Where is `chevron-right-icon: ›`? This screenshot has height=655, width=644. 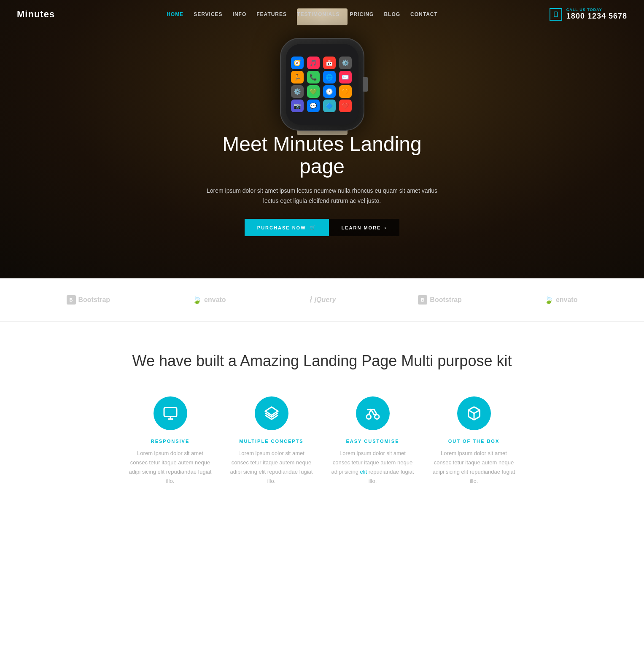
chevron-right-icon: › is located at coordinates (385, 228).